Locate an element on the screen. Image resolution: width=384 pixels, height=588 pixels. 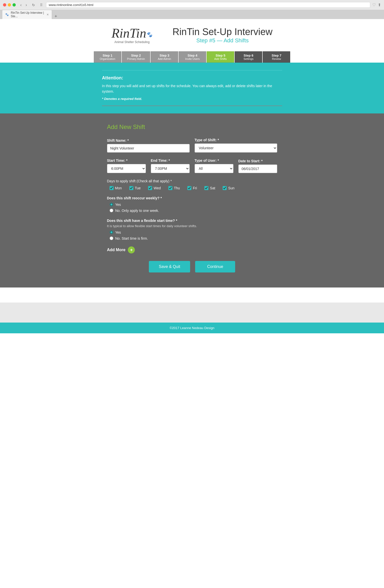
url-text: www.rintinonline.com/t1s5.html is located at coordinates (71, 5).